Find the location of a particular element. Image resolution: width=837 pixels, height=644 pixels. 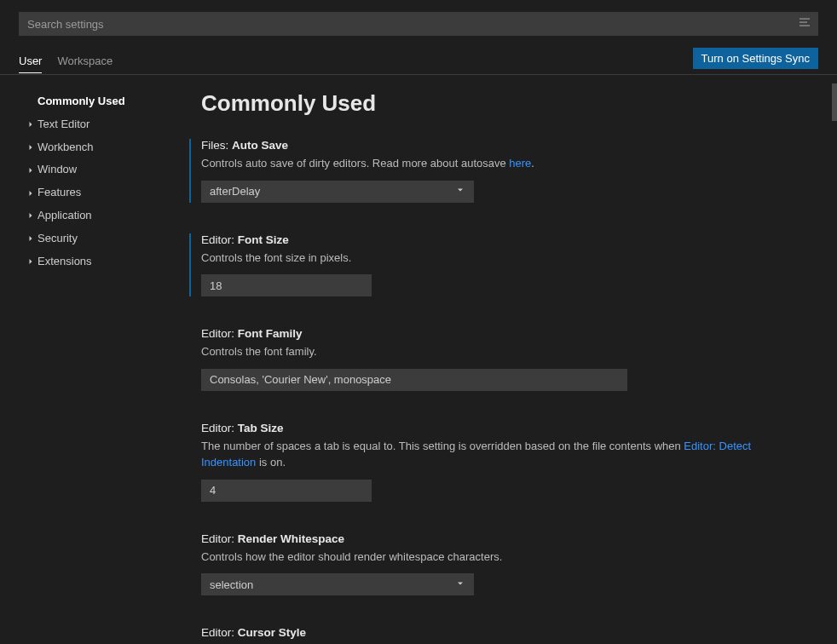

setting-title: Editor: Font Size is located at coordinates (498, 240).